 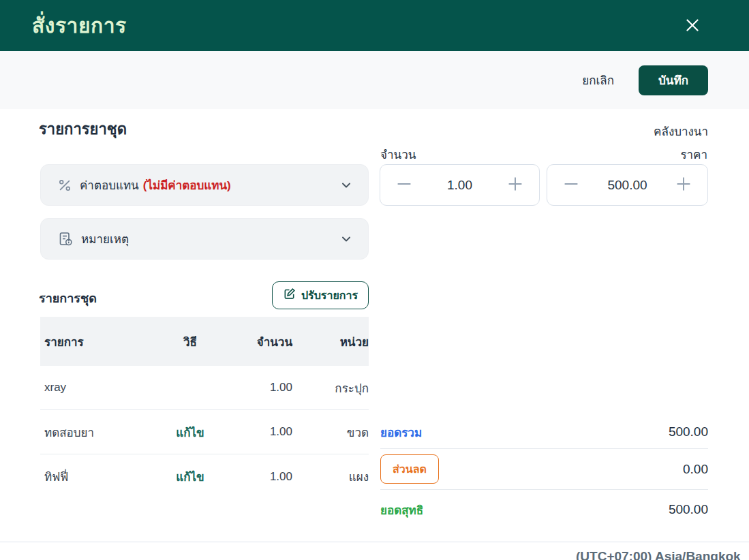 What do you see at coordinates (204, 238) in the screenshot?
I see `remark-panel: หมายเหตุ` at bounding box center [204, 238].